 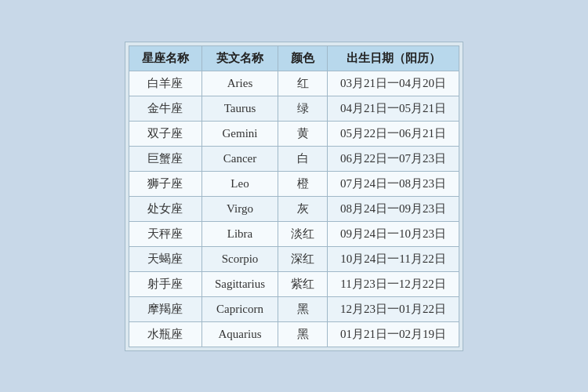 I want to click on table-cell: 01月21日一02月19日, so click(x=394, y=334).